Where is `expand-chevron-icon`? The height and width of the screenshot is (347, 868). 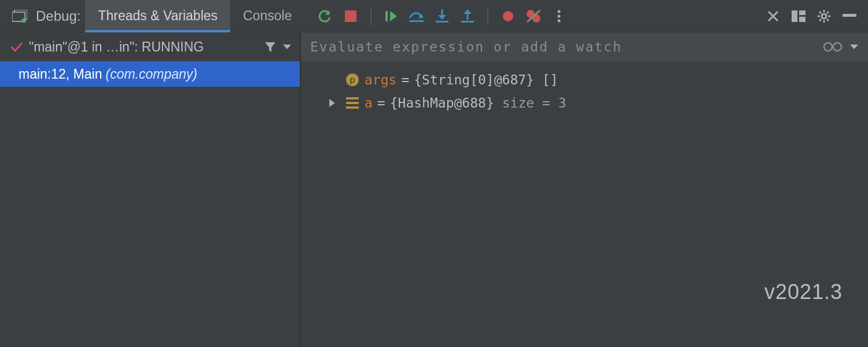
expand-chevron-icon is located at coordinates (332, 103).